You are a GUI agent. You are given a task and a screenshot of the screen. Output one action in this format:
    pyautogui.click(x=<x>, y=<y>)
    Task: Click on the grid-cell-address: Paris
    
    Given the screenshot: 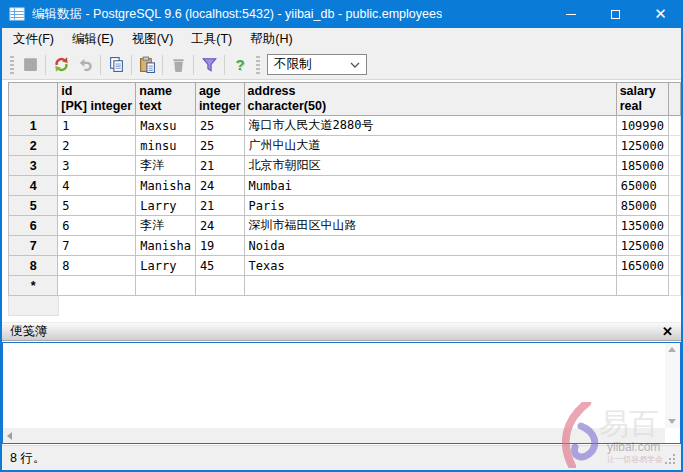 What is the action you would take?
    pyautogui.click(x=430, y=206)
    